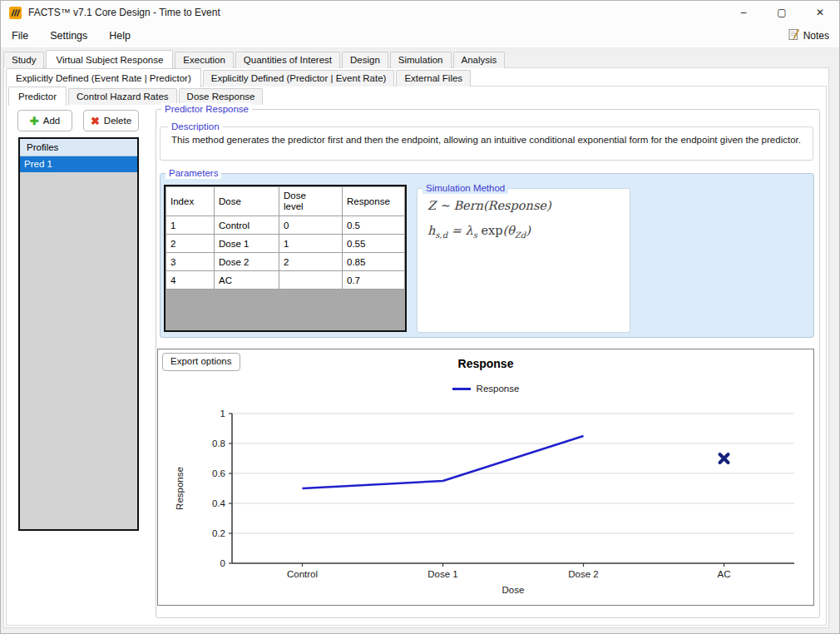  I want to click on svg-text: 0.6, so click(219, 473).